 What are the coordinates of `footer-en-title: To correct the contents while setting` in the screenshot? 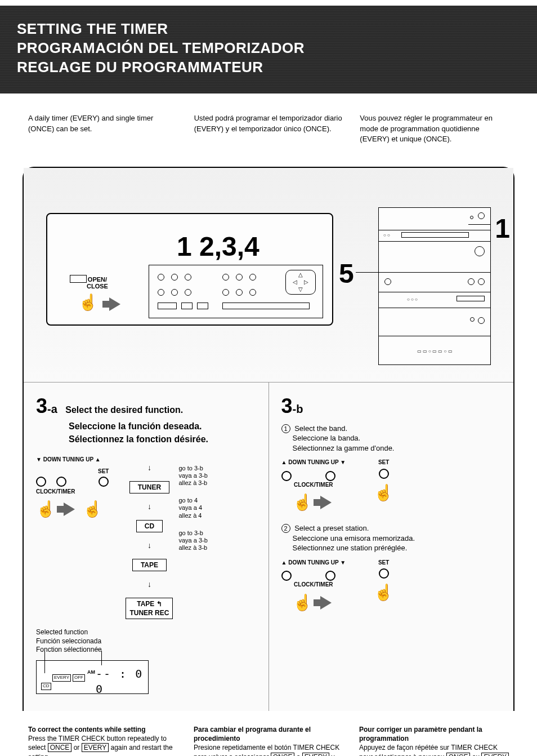 It's located at (103, 730).